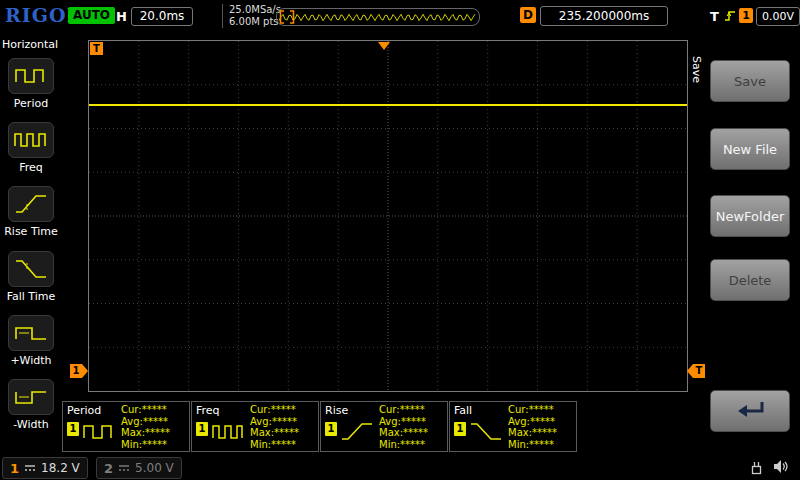 This screenshot has width=800, height=480. Describe the element at coordinates (162, 16) in the screenshot. I see `timebase-readout: 20.0ms` at that location.